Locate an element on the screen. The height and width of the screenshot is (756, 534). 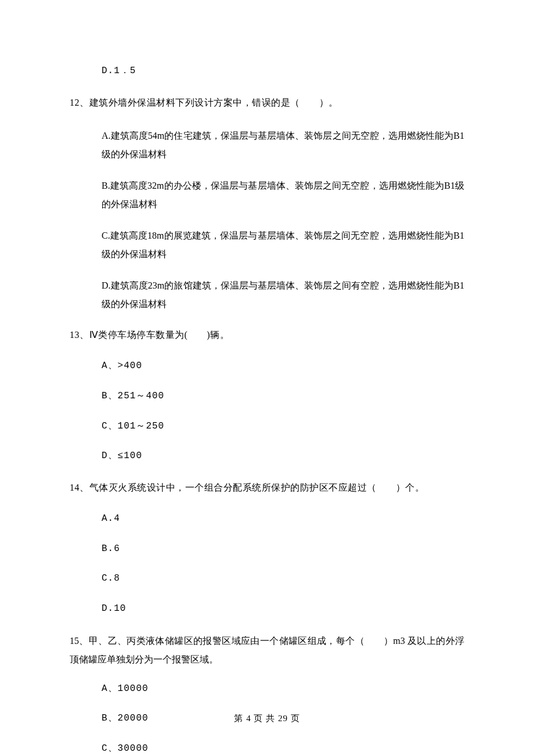
q14-option-c: C.8 is located at coordinates (267, 579).